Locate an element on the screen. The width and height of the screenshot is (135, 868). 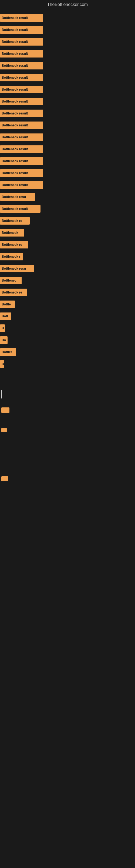
bar-row-8: Bottleneck result is located at coordinates (68, 113).